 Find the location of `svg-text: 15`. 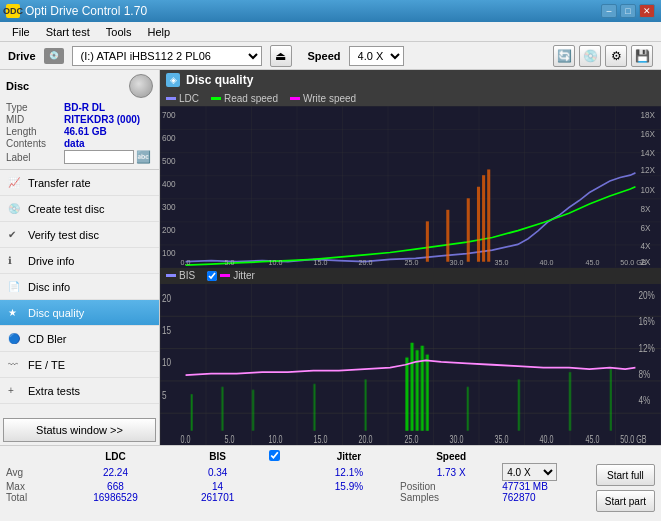

svg-text: 15 is located at coordinates (166, 330).